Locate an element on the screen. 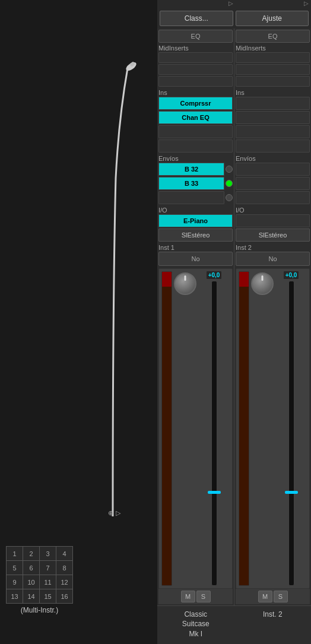  arrow-row: ▷▷ is located at coordinates (234, 5).